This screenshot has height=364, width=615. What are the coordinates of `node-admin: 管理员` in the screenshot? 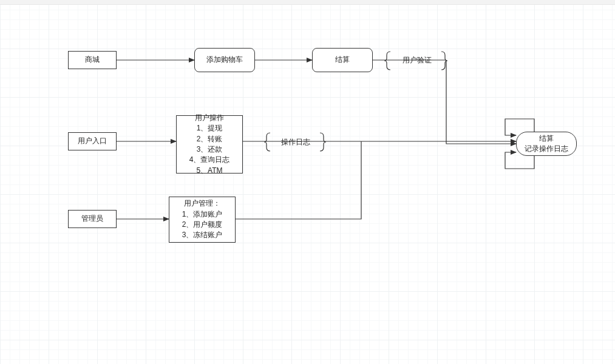 It's located at (92, 219).